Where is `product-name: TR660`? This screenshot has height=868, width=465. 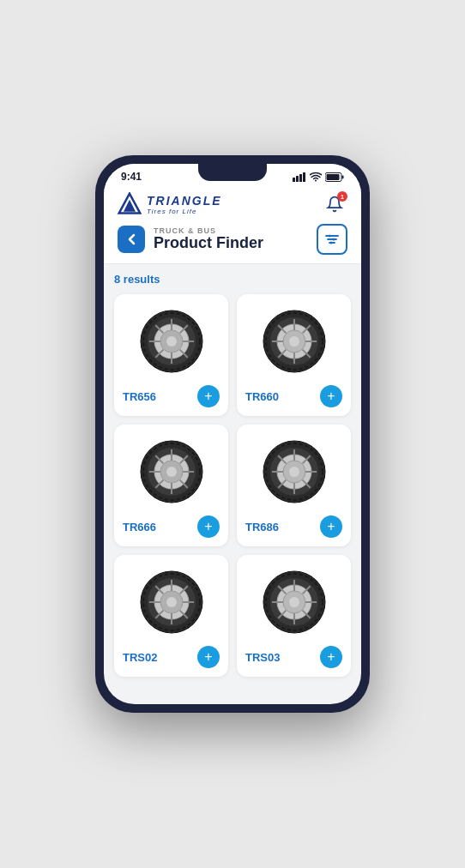 product-name: TR660 is located at coordinates (263, 396).